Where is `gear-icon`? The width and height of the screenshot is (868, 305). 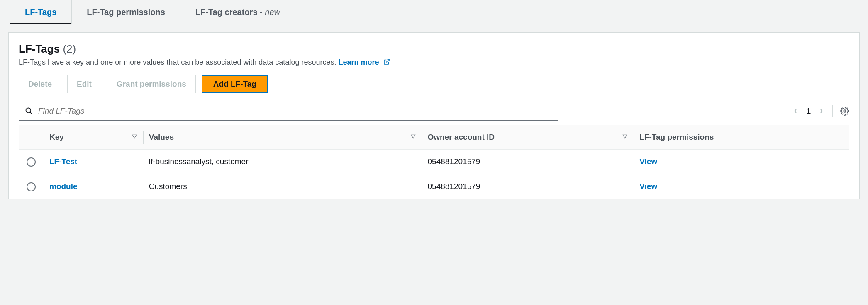 gear-icon is located at coordinates (845, 111).